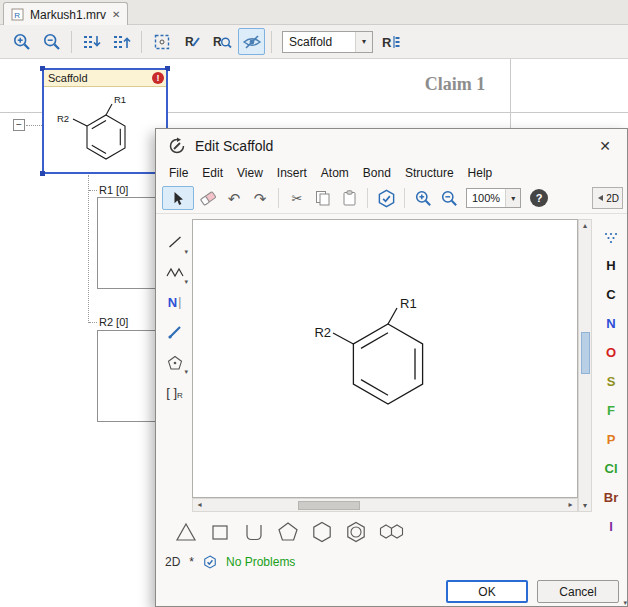 The image size is (628, 607). What do you see at coordinates (252, 42) in the screenshot?
I see `eye-slash-icon` at bounding box center [252, 42].